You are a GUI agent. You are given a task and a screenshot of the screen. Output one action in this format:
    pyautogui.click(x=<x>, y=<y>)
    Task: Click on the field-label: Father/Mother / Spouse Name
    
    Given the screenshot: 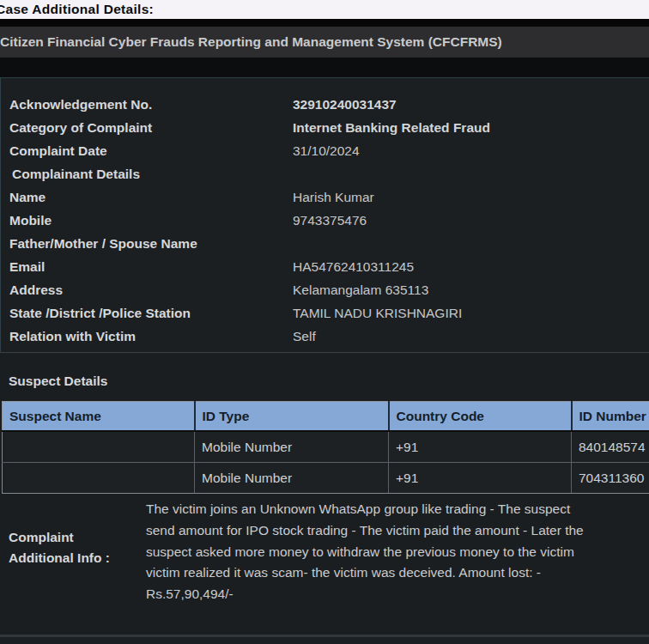 What is the action you would take?
    pyautogui.click(x=151, y=244)
    